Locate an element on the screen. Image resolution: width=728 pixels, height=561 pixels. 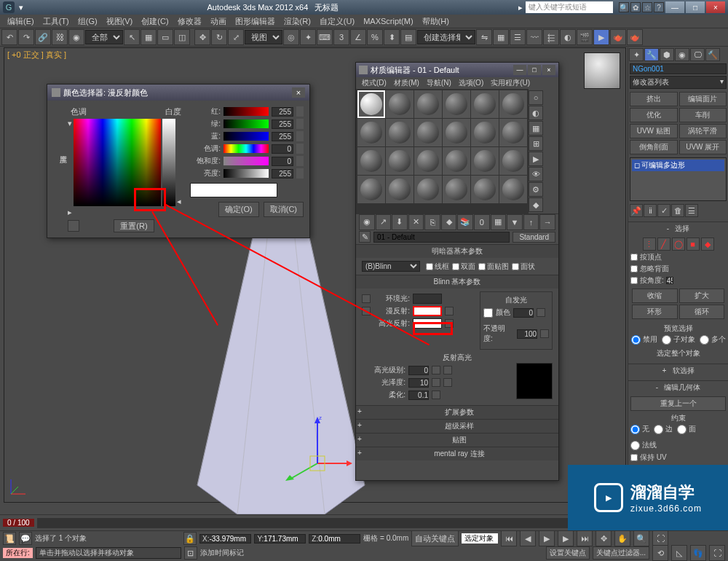
show-end-icon: ▼ is located at coordinates (515, 222).